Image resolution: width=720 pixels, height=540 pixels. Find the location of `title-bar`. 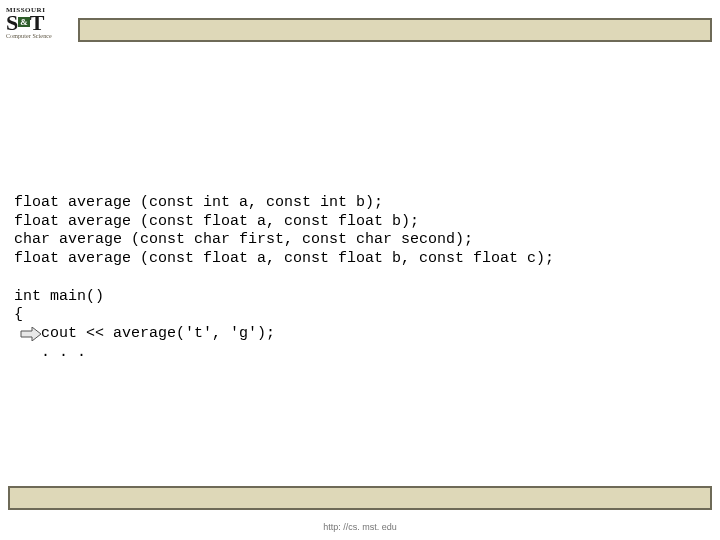

title-bar is located at coordinates (395, 30).